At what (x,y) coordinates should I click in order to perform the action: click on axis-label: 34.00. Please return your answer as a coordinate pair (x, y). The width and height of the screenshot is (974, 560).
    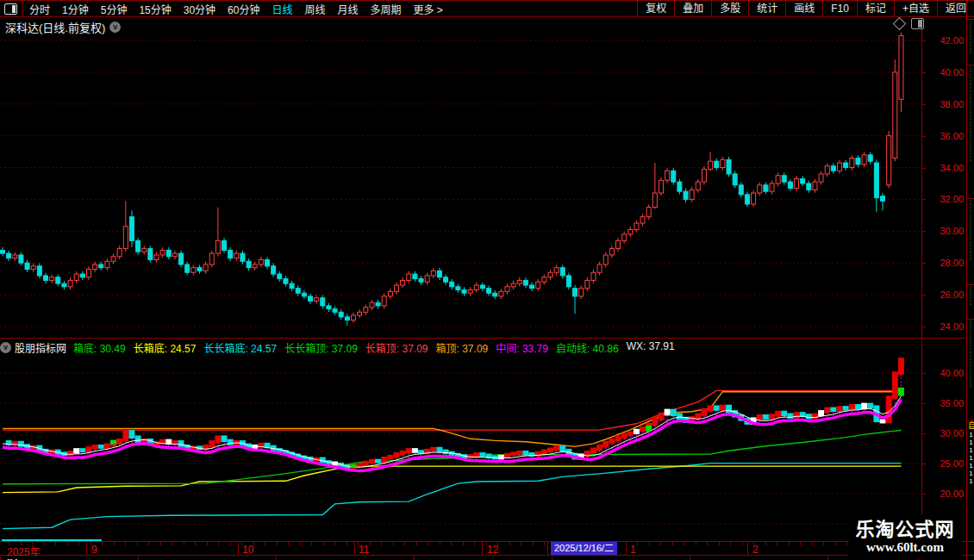
    Looking at the image, I should click on (945, 168).